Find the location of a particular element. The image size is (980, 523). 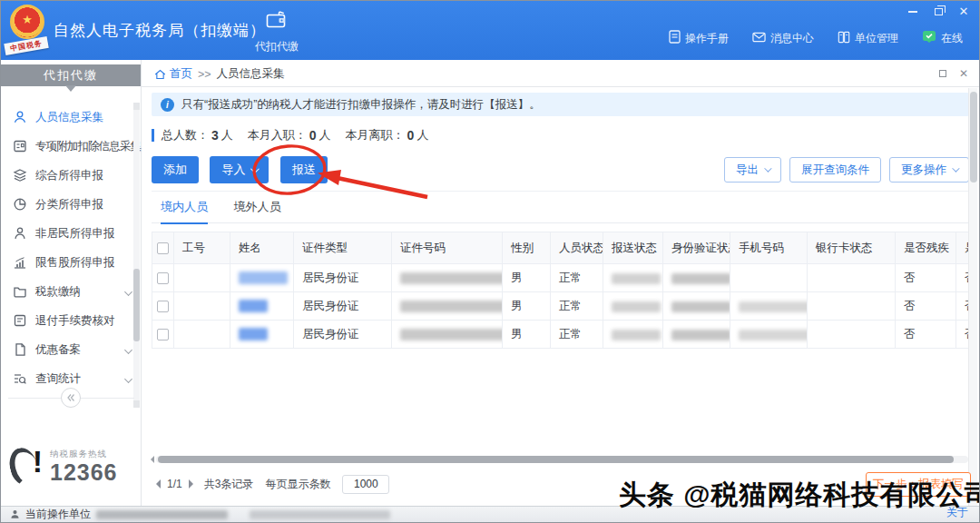

col-truncated: 是 is located at coordinates (964, 249).